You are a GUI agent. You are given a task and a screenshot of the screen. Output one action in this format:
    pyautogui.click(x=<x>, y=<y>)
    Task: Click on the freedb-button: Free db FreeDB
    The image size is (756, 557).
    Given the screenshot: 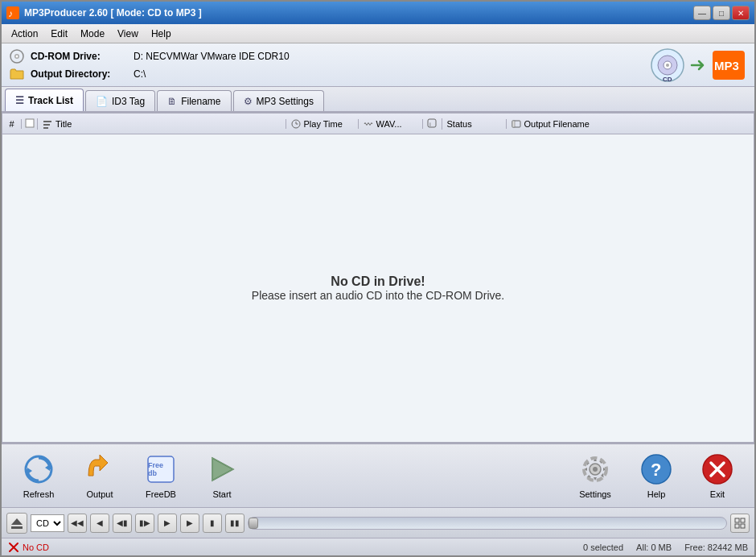 What is the action you would take?
    pyautogui.click(x=161, y=476)
    